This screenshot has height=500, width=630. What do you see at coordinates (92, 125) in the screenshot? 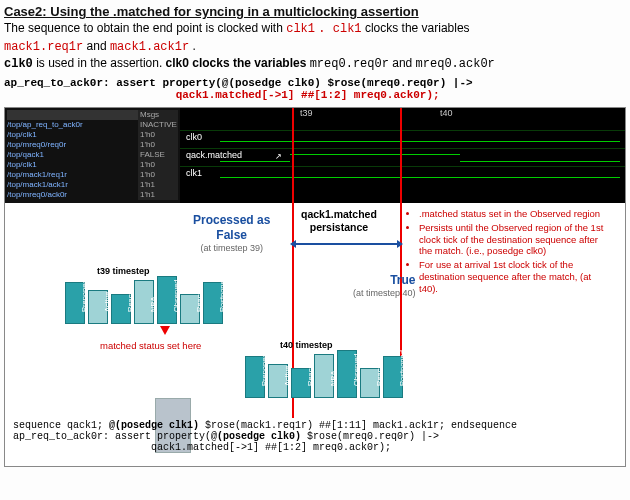
I see `tree-row: /top/ap_req_to_ack0rINACTIVE` at bounding box center [92, 125].